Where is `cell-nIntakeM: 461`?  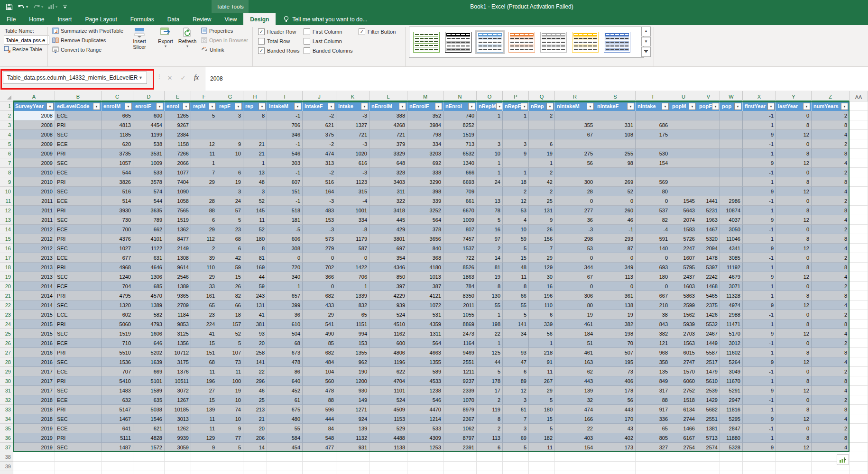 cell-nIntakeM: 461 is located at coordinates (575, 353).